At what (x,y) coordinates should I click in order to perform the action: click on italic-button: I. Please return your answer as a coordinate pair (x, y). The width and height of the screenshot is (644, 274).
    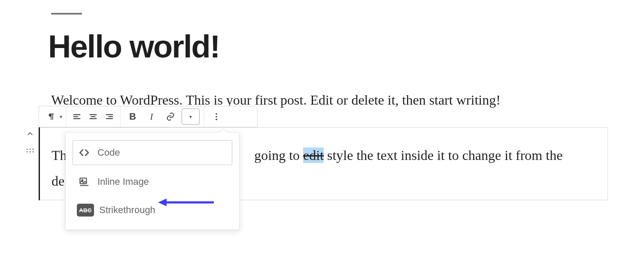
    Looking at the image, I should click on (152, 117).